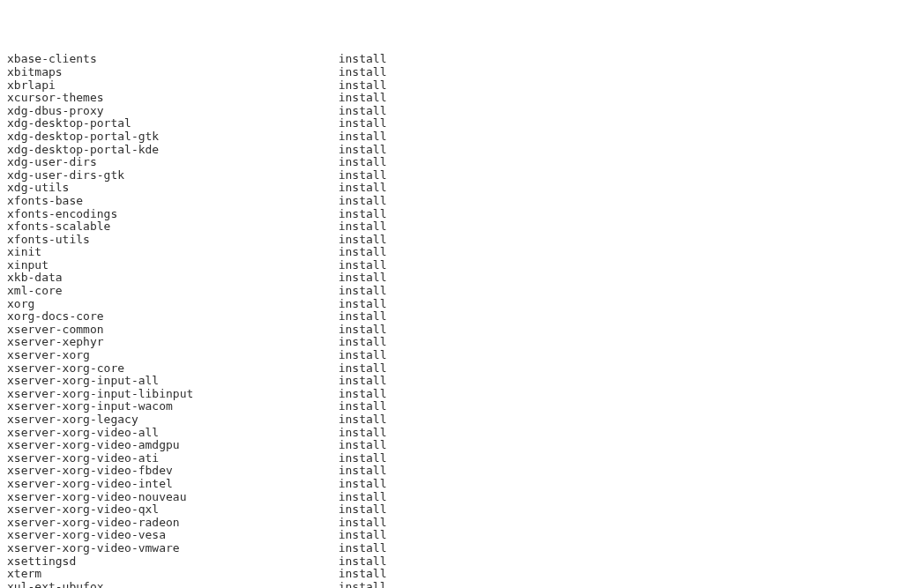 This screenshot has width=903, height=588. Describe the element at coordinates (452, 497) in the screenshot. I see `package-row: xserver-xorg-video-nouveau install` at that location.